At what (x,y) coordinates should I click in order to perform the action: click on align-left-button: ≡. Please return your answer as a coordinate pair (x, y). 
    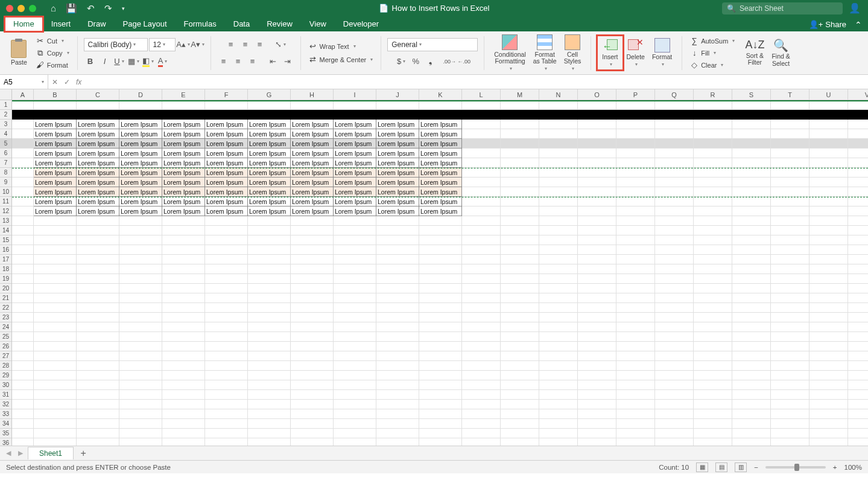
    Looking at the image, I should click on (224, 62).